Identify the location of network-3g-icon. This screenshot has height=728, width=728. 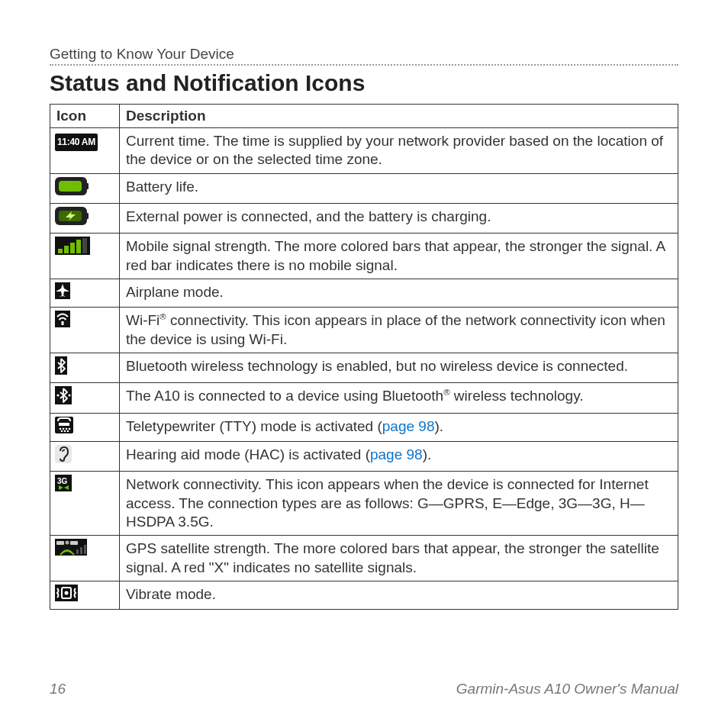
(63, 483).